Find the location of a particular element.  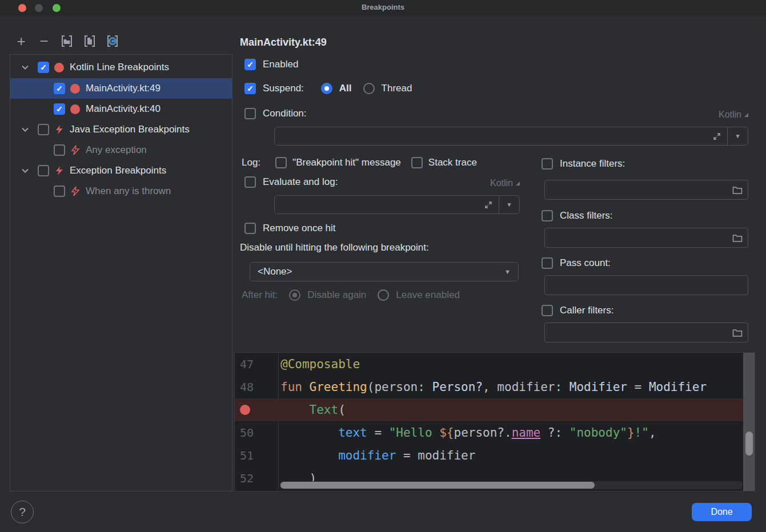

tree-item-mainactivity-40: ✓ MainActivity.kt:40 is located at coordinates (121, 109).